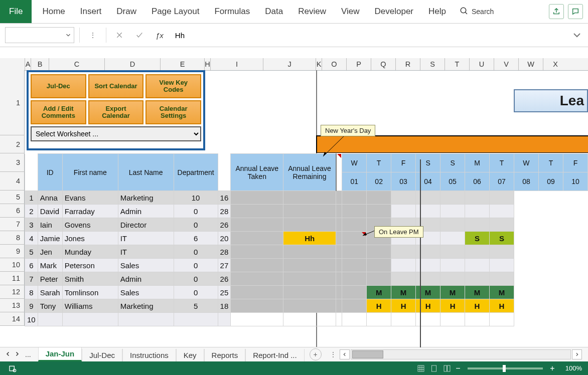 The width and height of the screenshot is (588, 375). Describe the element at coordinates (50, 293) in the screenshot. I see `cell: Sarah` at that location.